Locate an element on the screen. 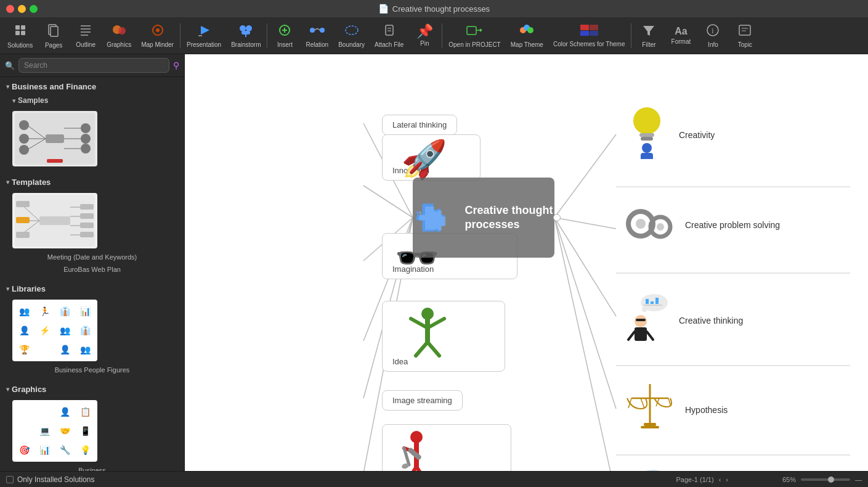  toolbar-map-theme: Map Theme is located at coordinates (527, 36).